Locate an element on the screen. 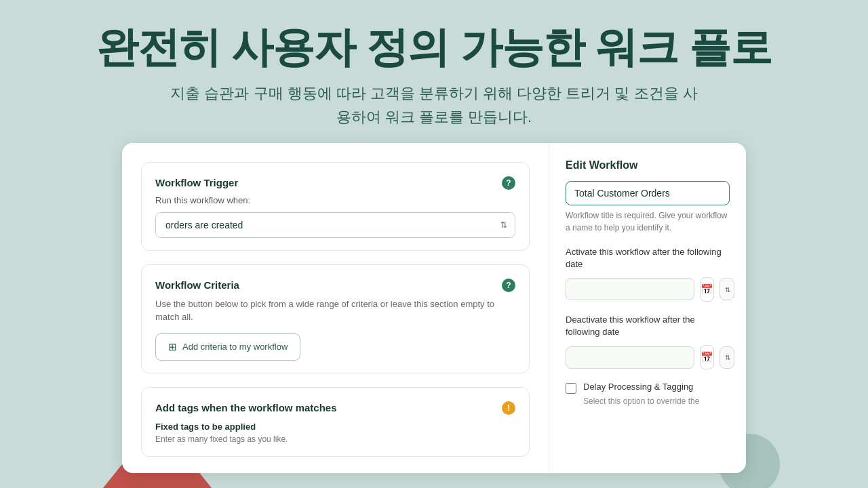 The width and height of the screenshot is (868, 488). page-subtitle: 지출 습관과 구매 행동에 따라 고객을 분류하기 위해 다양한 트리거 및 조… is located at coordinates (434, 105).